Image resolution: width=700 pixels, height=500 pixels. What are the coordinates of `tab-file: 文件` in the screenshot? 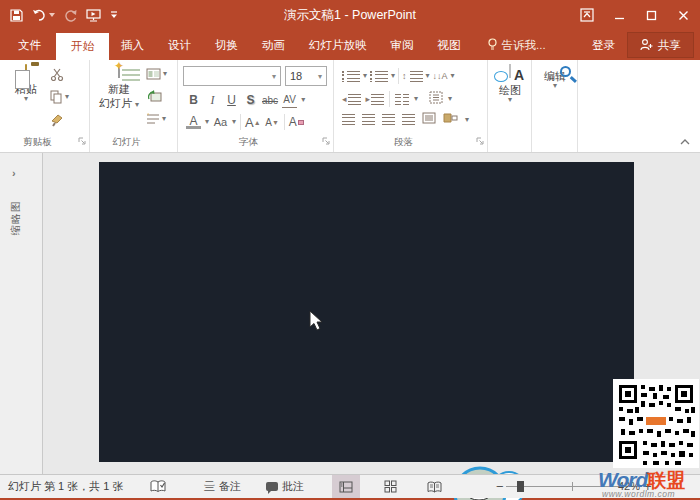 It's located at (30, 45).